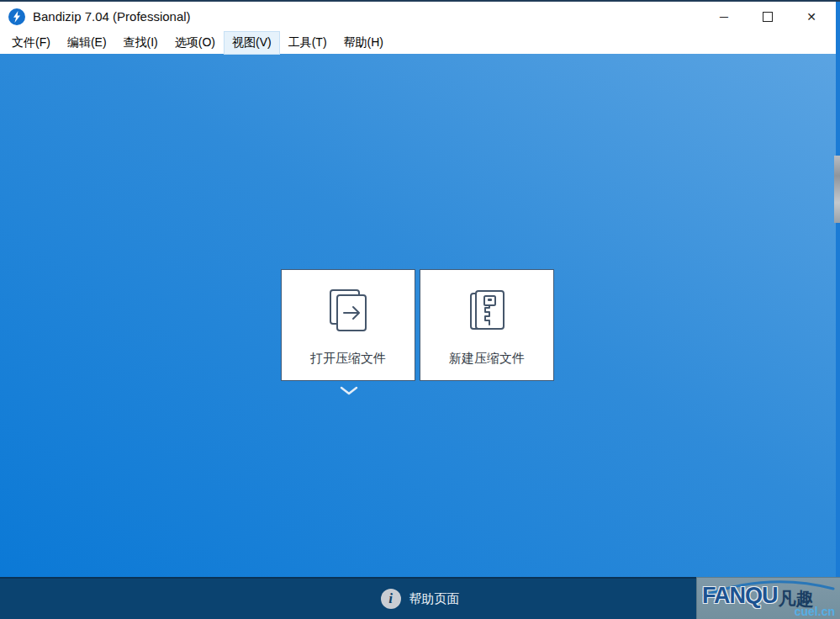 This screenshot has height=619, width=840. What do you see at coordinates (837, 310) in the screenshot?
I see `window-right-border` at bounding box center [837, 310].